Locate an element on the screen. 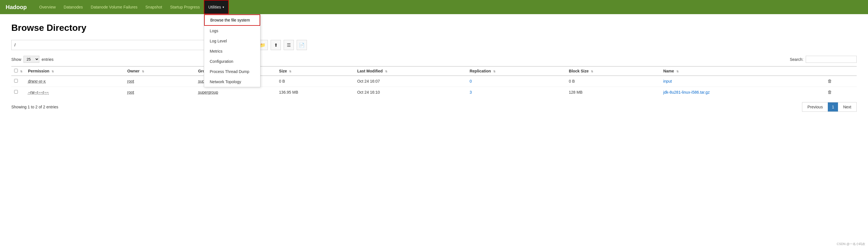 Image resolution: width=868 pixels, height=249 pixels. td-replication-0: 0 is located at coordinates (516, 82).